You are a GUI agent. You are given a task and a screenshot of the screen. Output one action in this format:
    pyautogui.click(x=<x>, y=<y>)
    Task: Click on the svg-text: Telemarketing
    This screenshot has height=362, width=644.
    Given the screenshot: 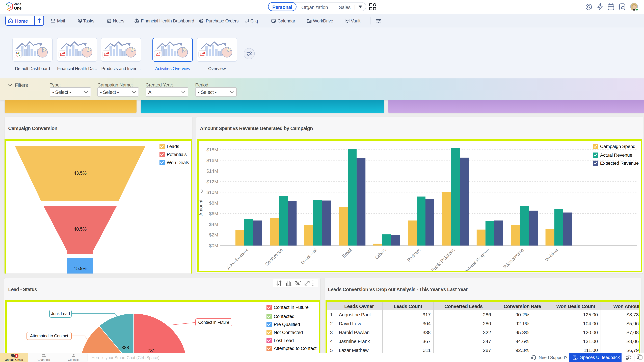 What is the action you would take?
    pyautogui.click(x=514, y=259)
    